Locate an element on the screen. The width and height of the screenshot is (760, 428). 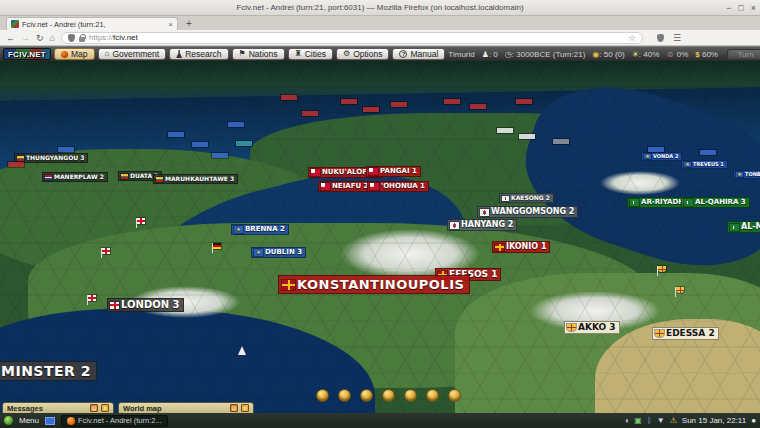
city-label-tonba-1: TONBA 1 is located at coordinates (746, 174).